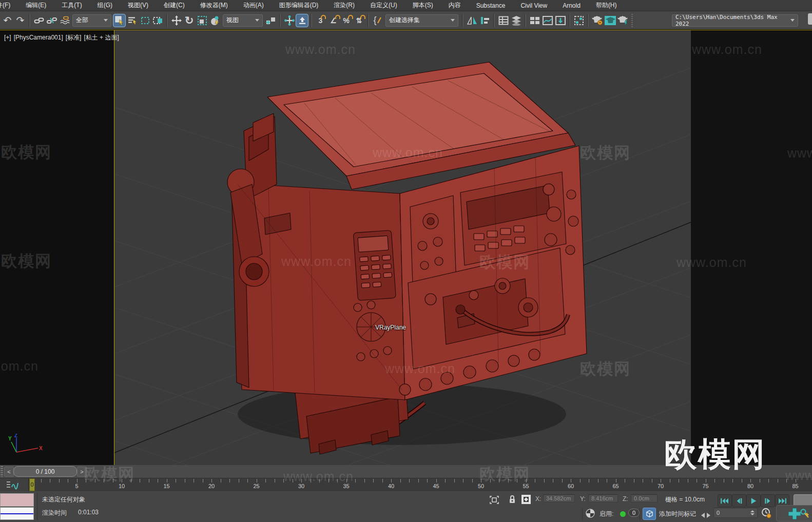 Image resolution: width=812 pixels, height=522 pixels. I want to click on menu-item-7: 动画(A), so click(254, 5).